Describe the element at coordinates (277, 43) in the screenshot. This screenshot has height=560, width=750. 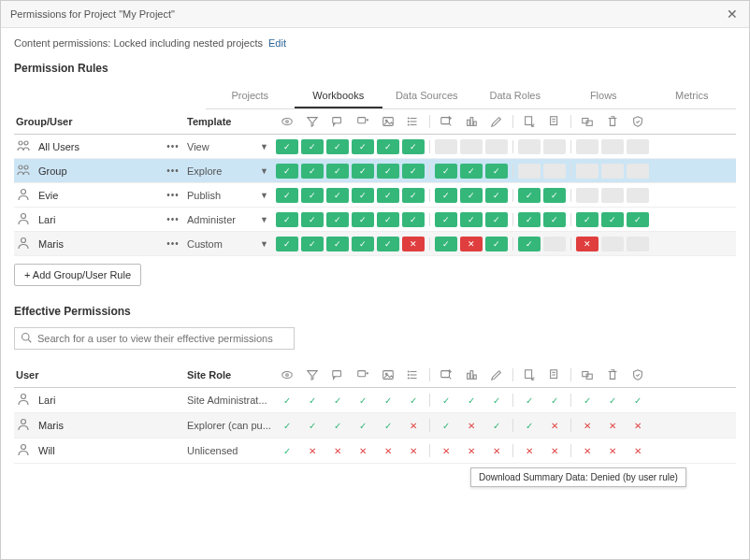
I see `edit-link: Edit` at that location.